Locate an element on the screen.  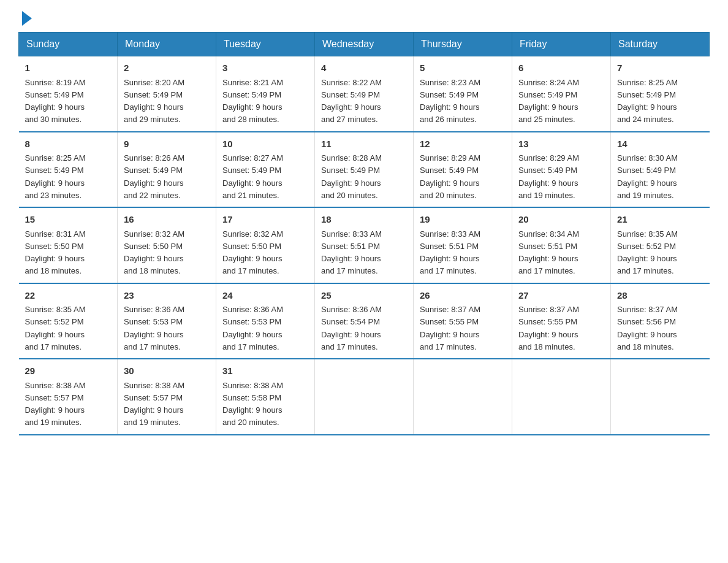
calendar-day-cell: 14 Sunrise: 8:30 AMSunset: 5:49 PMDaylig… is located at coordinates (661, 170).